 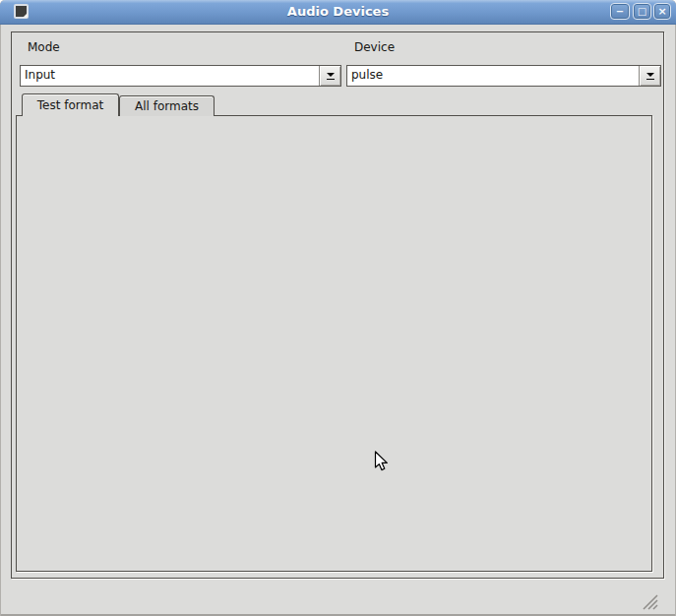 What do you see at coordinates (649, 600) in the screenshot?
I see `resize-grip-icon` at bounding box center [649, 600].